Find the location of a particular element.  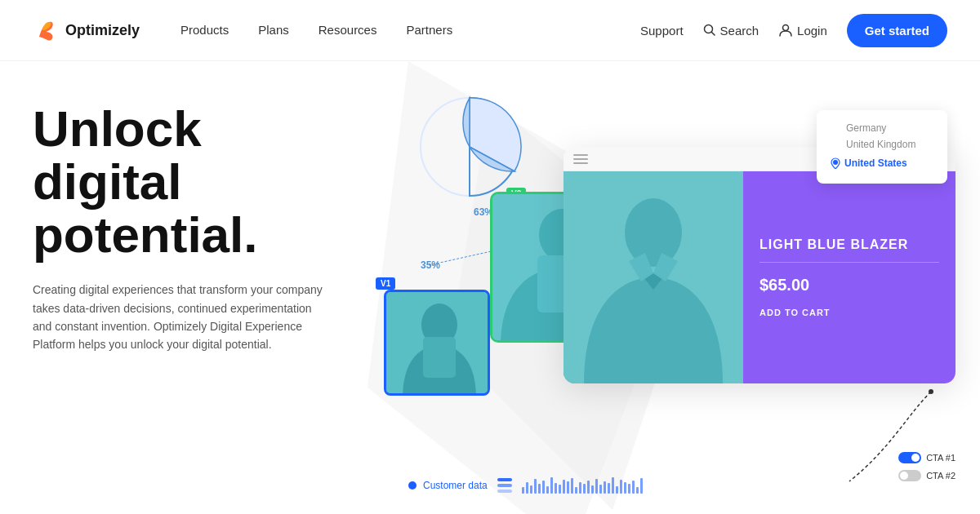

add-to-cart-button: ADD TO CART is located at coordinates (849, 312).